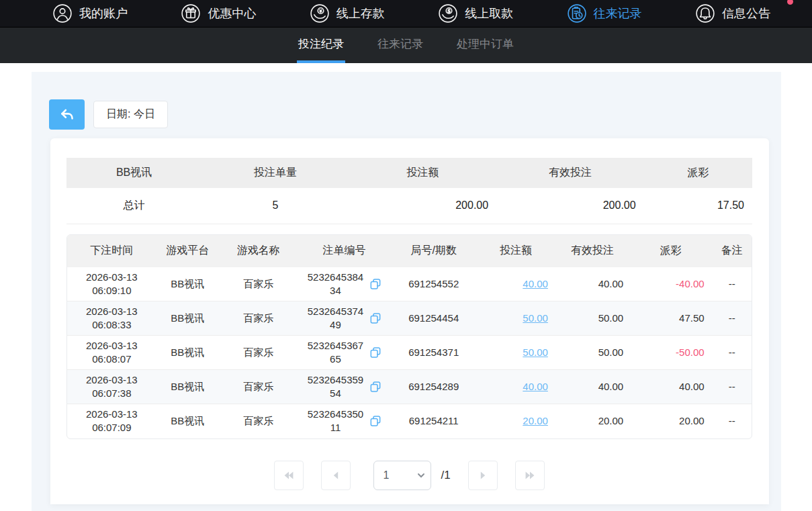 This screenshot has width=812, height=511. I want to click on summary-header-bet-count: 投注单量, so click(275, 173).